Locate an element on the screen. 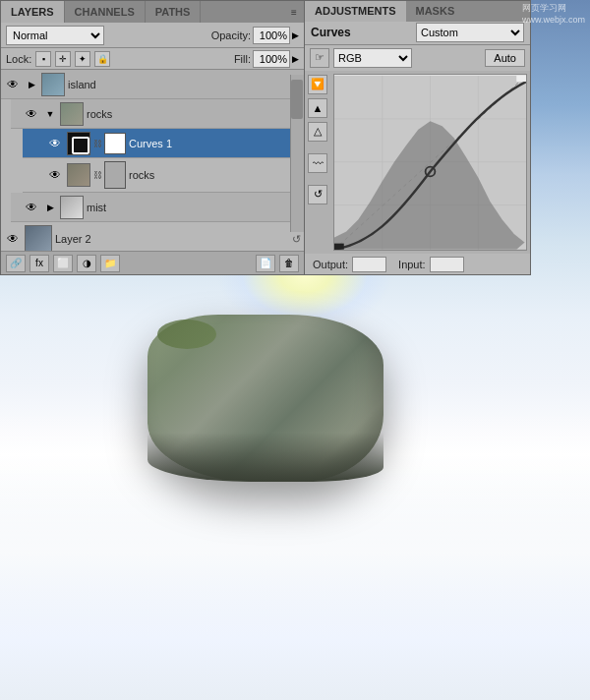 This screenshot has height=700, width=590. add-style-btn: fx is located at coordinates (39, 263).